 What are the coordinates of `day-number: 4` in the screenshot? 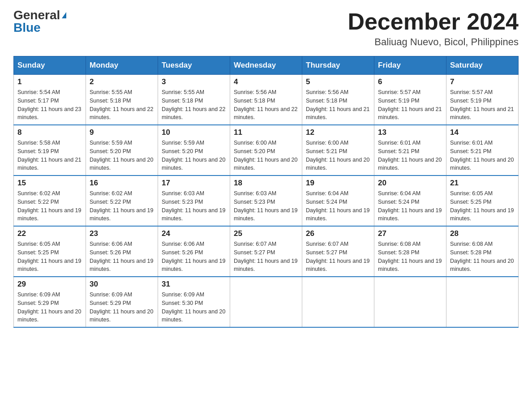 It's located at (266, 82).